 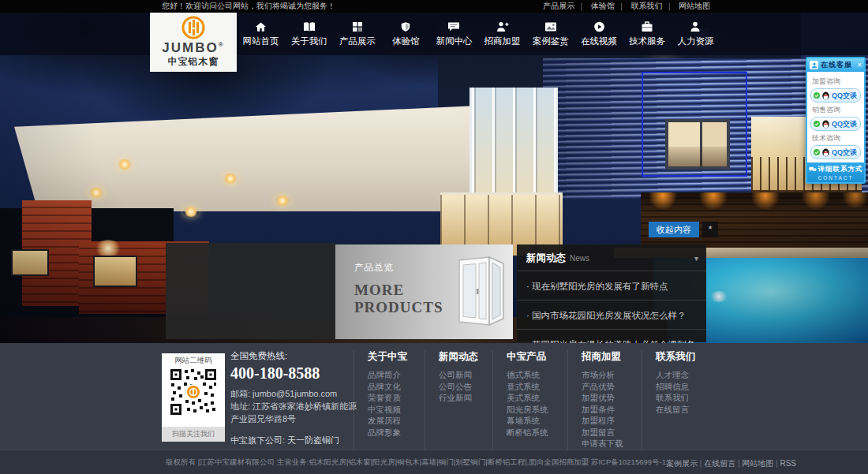 I want to click on news-item: 花园阳光房在漫长的道路上必然会遇到各种挑战, so click(x=612, y=336).